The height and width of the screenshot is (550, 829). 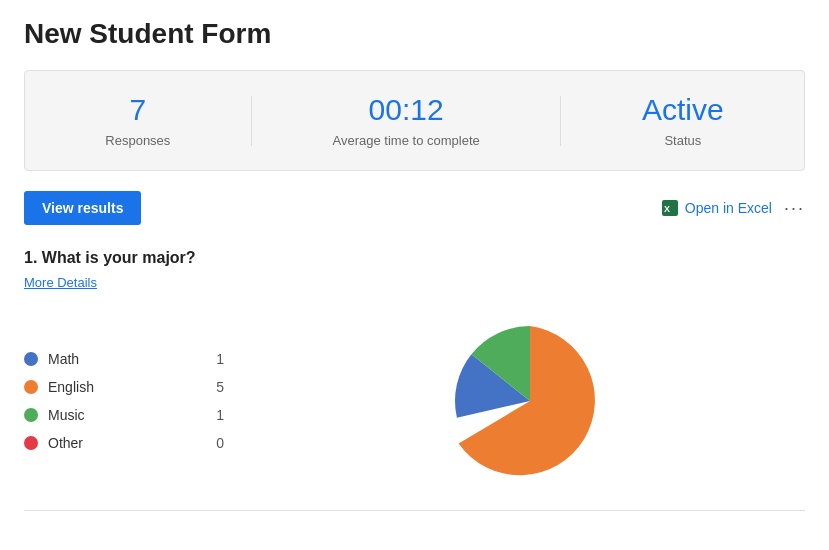 What do you see at coordinates (794, 208) in the screenshot?
I see `more-options-button: ···` at bounding box center [794, 208].